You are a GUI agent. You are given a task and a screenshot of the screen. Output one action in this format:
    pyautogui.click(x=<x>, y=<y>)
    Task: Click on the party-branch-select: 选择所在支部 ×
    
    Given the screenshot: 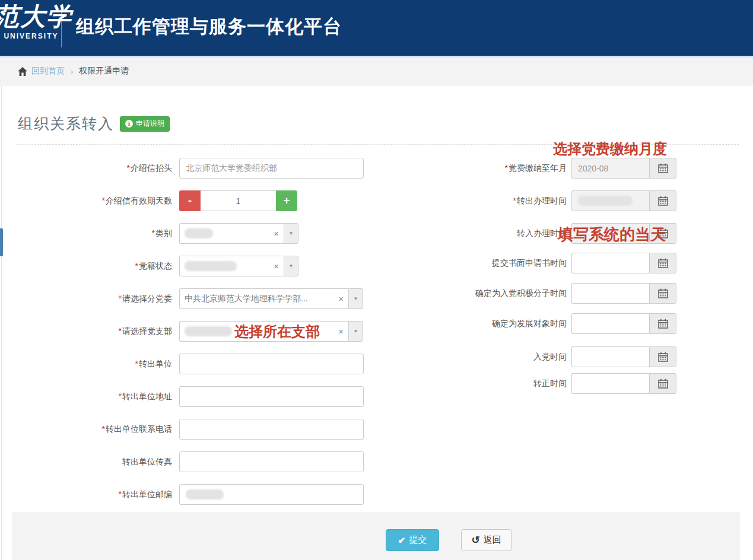 What is the action you would take?
    pyautogui.click(x=263, y=331)
    